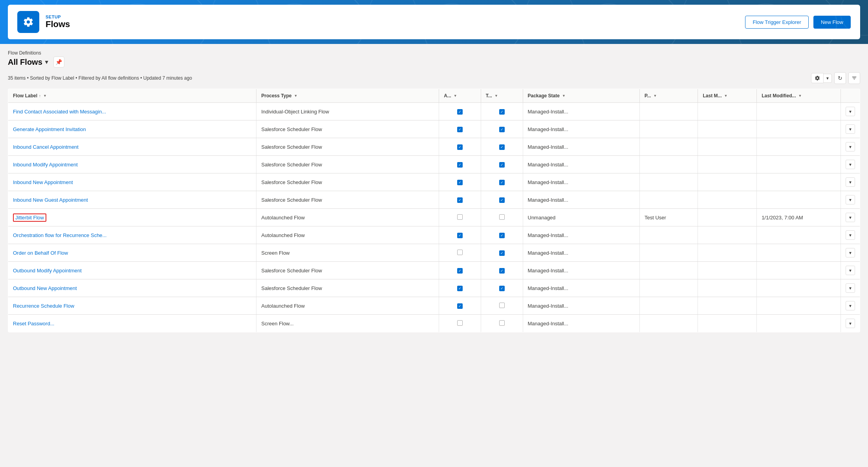 The image size is (868, 467). What do you see at coordinates (817, 78) in the screenshot?
I see `settings-gear-button` at bounding box center [817, 78].